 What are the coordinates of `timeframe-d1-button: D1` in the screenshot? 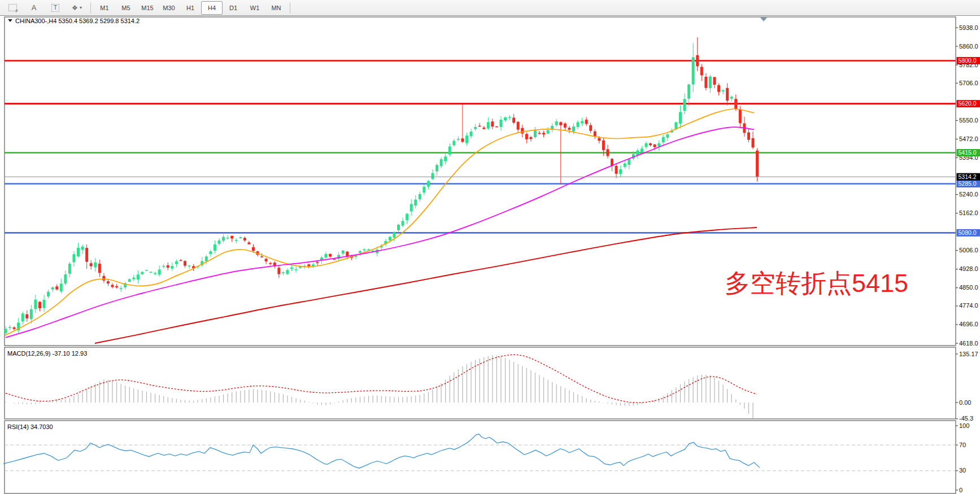 It's located at (233, 8).